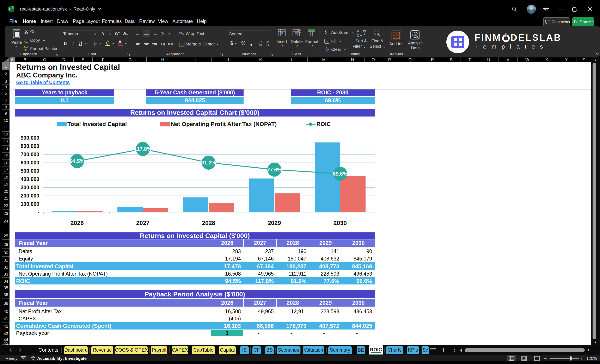 The image size is (600, 364). Describe the element at coordinates (30, 187) in the screenshot. I see `svg-text: 300,000` at that location.